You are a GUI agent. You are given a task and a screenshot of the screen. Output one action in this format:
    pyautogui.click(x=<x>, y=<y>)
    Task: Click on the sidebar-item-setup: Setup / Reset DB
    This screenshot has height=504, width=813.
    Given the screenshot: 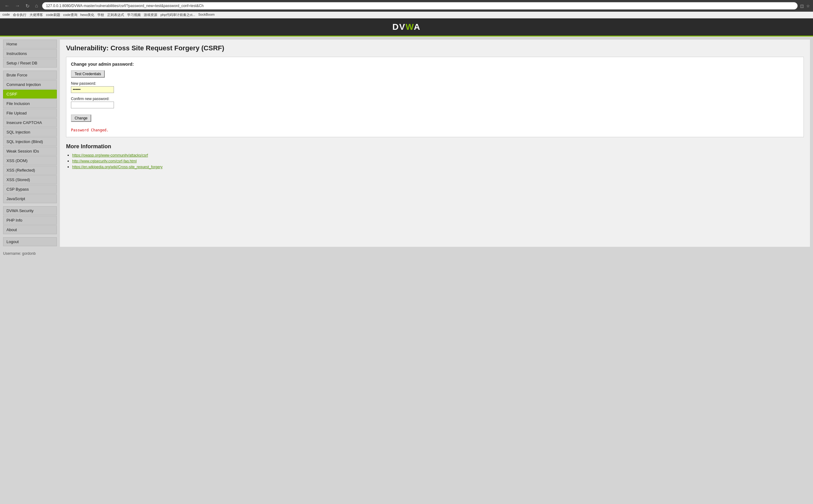 What is the action you would take?
    pyautogui.click(x=30, y=63)
    